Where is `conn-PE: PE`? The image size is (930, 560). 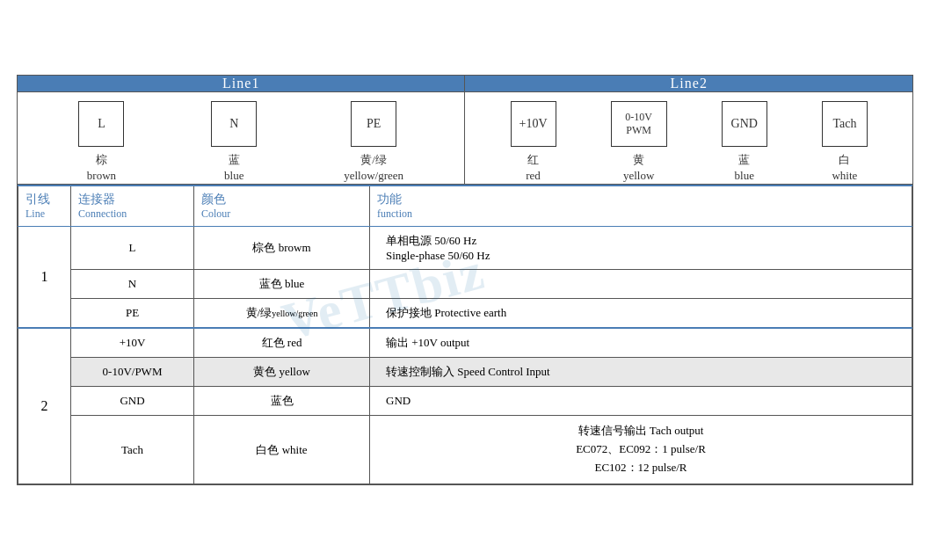 conn-PE: PE is located at coordinates (133, 314).